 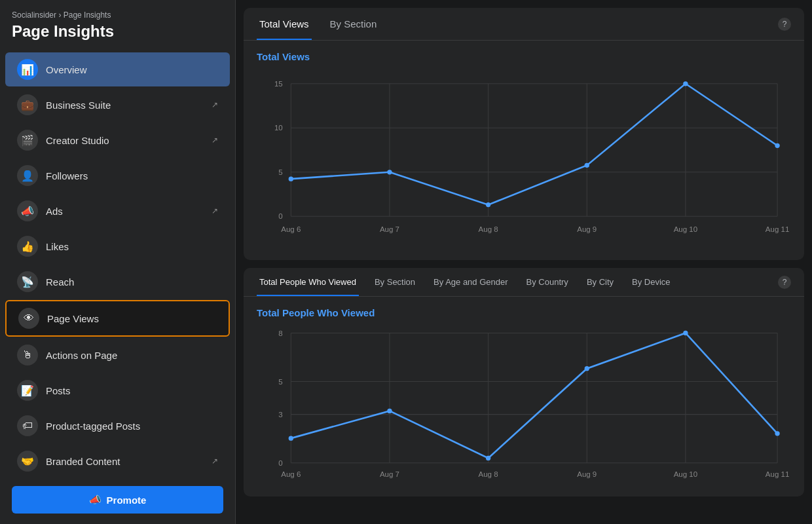 I want to click on tab-total-views: Total Views, so click(x=284, y=24).